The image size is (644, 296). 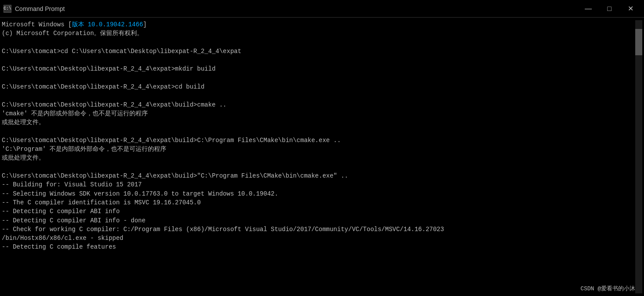 What do you see at coordinates (609, 9) in the screenshot?
I see `maximize-button: □` at bounding box center [609, 9].